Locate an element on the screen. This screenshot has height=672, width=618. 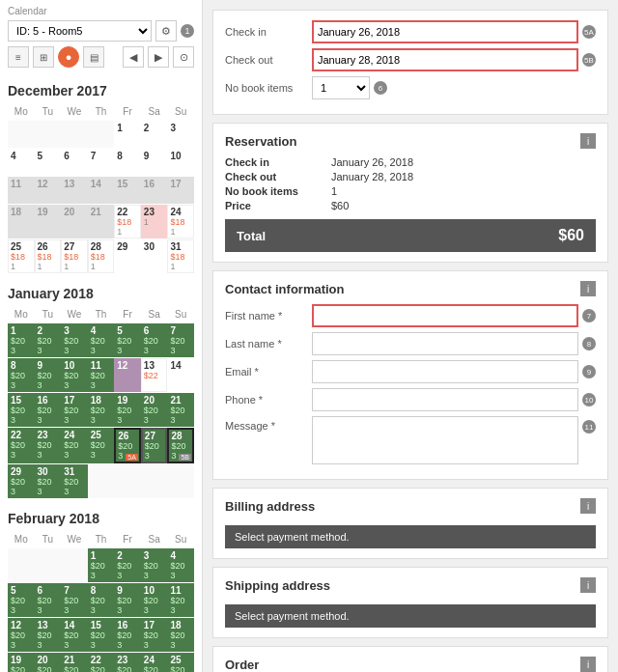
cal-cell: 28$181 is located at coordinates (101, 257).